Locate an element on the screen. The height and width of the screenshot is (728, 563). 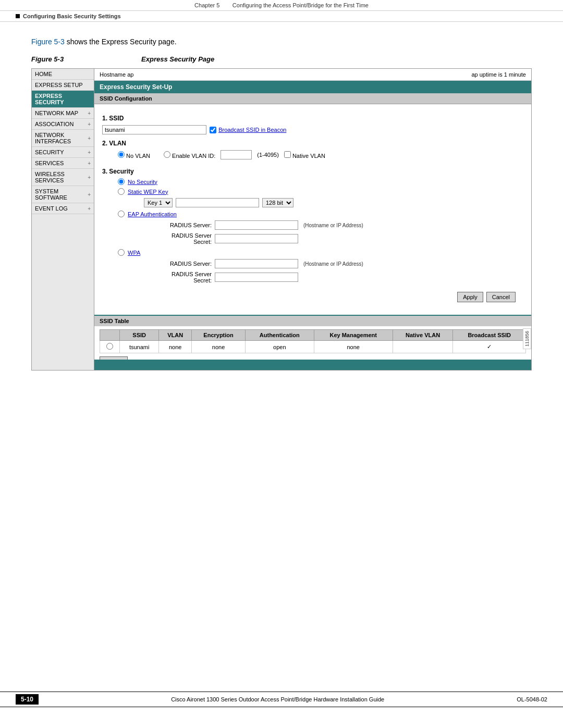
figure-link: Figure 5-3 is located at coordinates (48, 42).